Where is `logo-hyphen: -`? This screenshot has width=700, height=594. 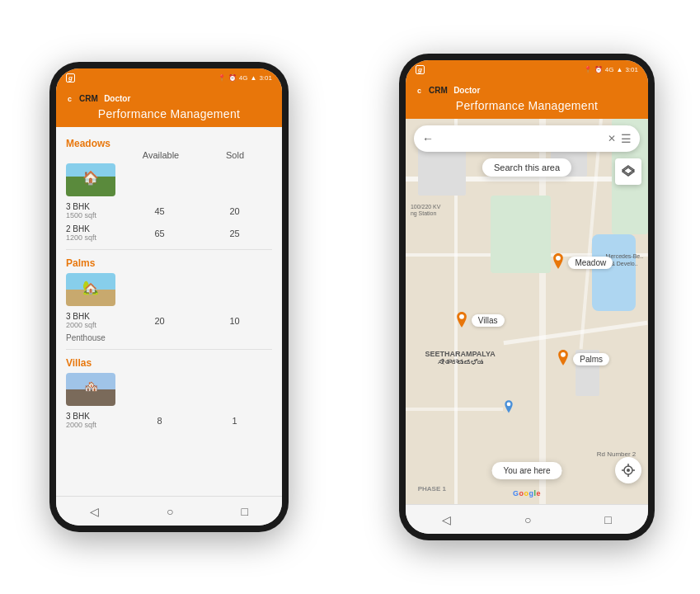
logo-hyphen: - is located at coordinates (101, 99).